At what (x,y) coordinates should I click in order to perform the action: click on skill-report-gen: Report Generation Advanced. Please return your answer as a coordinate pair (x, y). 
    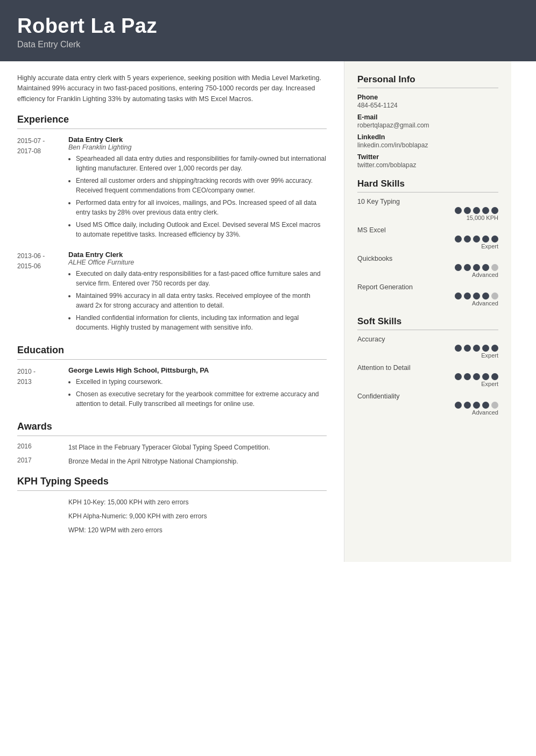
    Looking at the image, I should click on (428, 295).